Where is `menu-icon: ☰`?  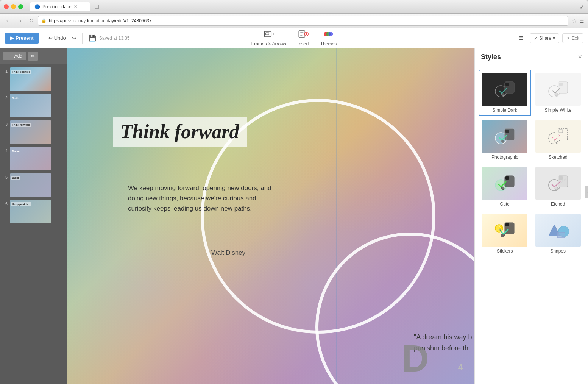
menu-icon: ☰ is located at coordinates (521, 38).